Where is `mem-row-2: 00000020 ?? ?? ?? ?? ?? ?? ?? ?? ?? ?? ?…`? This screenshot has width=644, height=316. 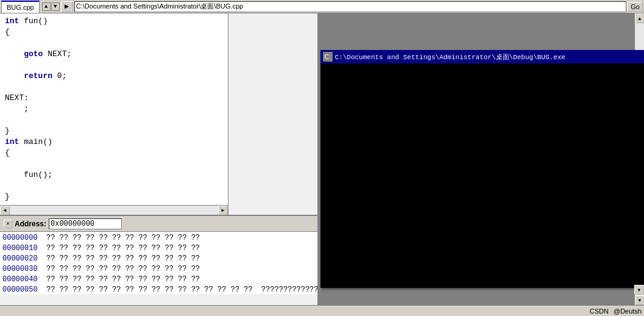 mem-row-2: 00000020 ?? ?? ?? ?? ?? ?? ?? ?? ?? ?? ?… is located at coordinates (158, 259).